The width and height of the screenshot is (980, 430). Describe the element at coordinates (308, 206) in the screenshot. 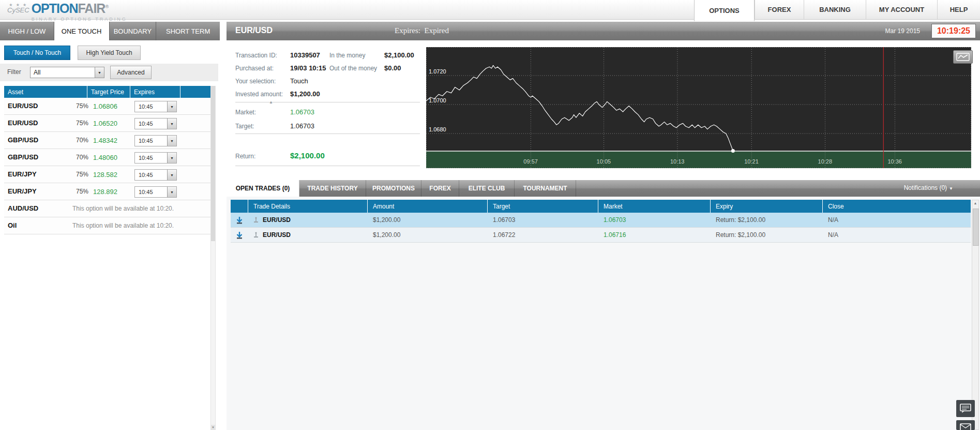

I see `col-trade-details: Trade Details` at that location.